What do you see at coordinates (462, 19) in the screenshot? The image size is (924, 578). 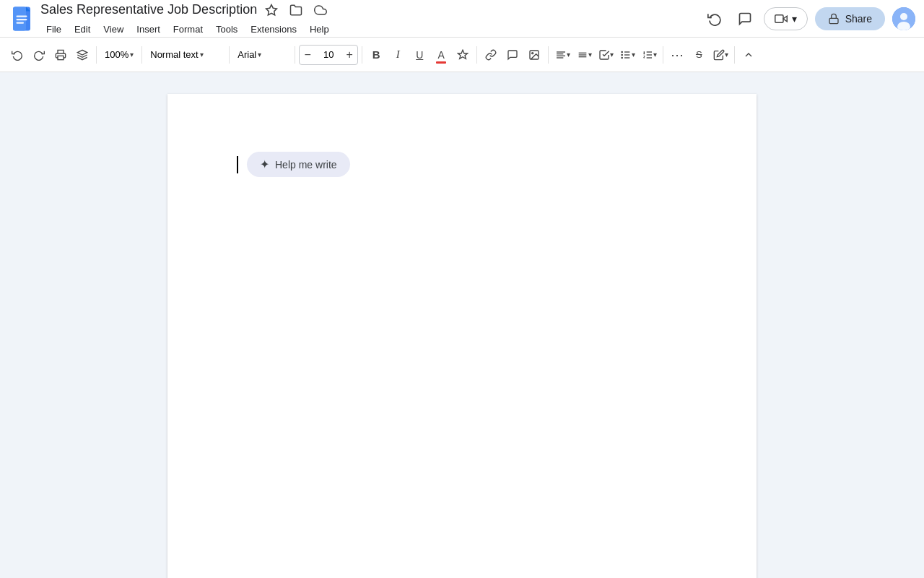 I see `title-bar: Sales Representative Job Description` at bounding box center [462, 19].